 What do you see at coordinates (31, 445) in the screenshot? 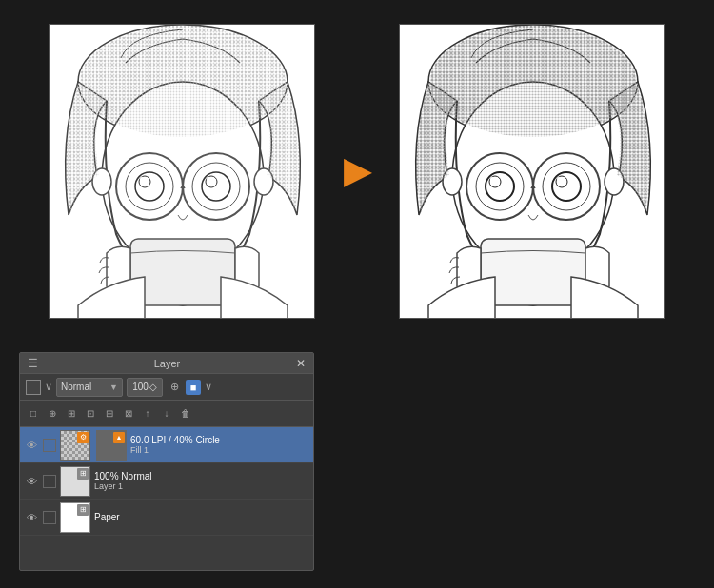
I see `layer-visibility-halftone: 👁` at bounding box center [31, 445].